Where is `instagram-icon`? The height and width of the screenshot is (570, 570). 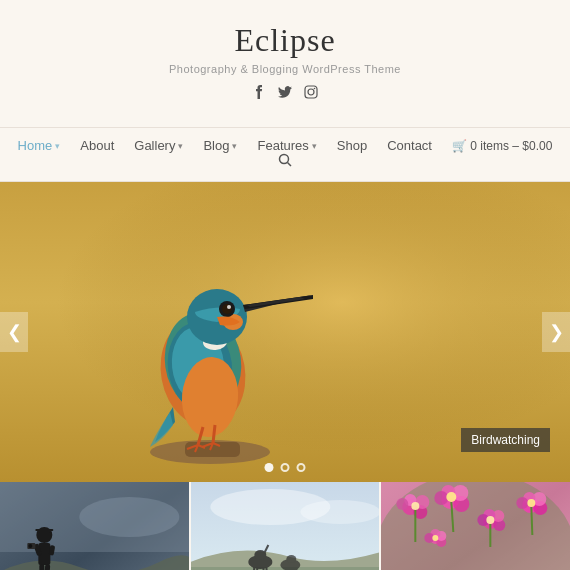 instagram-icon is located at coordinates (311, 94).